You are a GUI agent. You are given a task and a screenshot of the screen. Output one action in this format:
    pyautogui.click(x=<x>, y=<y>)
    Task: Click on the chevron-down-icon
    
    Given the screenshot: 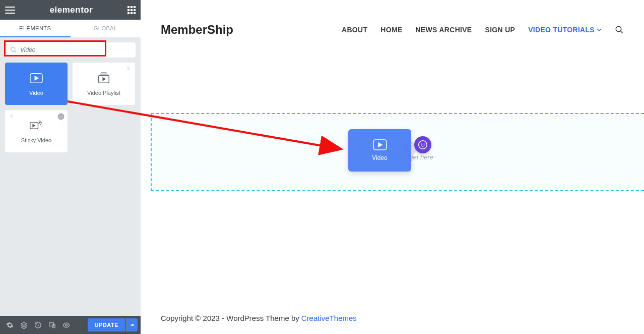 What is the action you would take?
    pyautogui.click(x=599, y=30)
    